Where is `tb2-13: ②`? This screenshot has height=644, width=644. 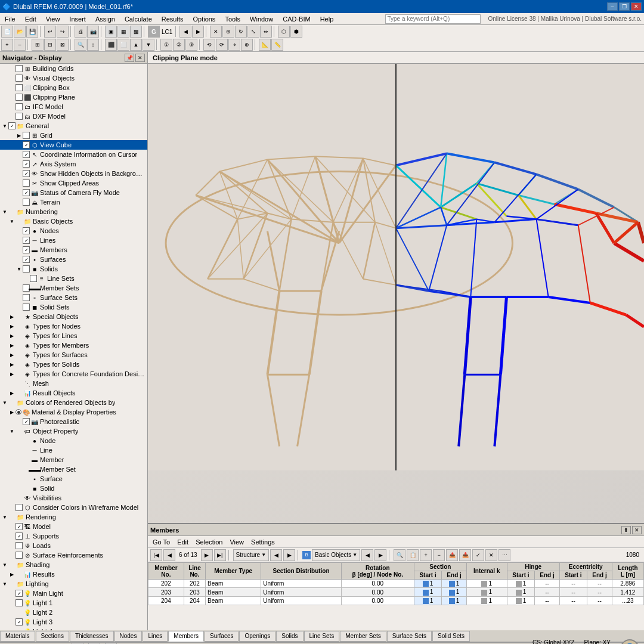
tb2-13: ② is located at coordinates (179, 45).